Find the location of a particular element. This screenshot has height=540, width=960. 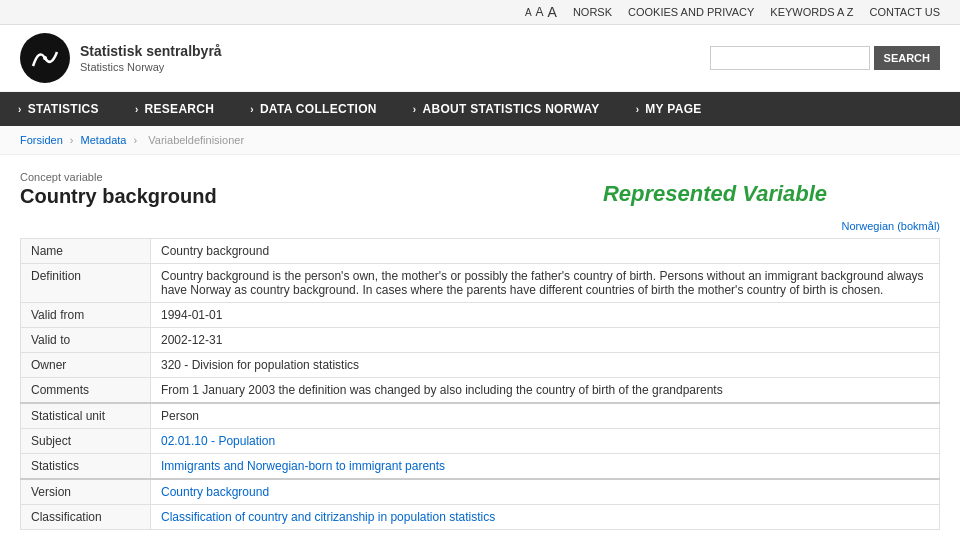

table-row: Version Country background is located at coordinates (480, 492).